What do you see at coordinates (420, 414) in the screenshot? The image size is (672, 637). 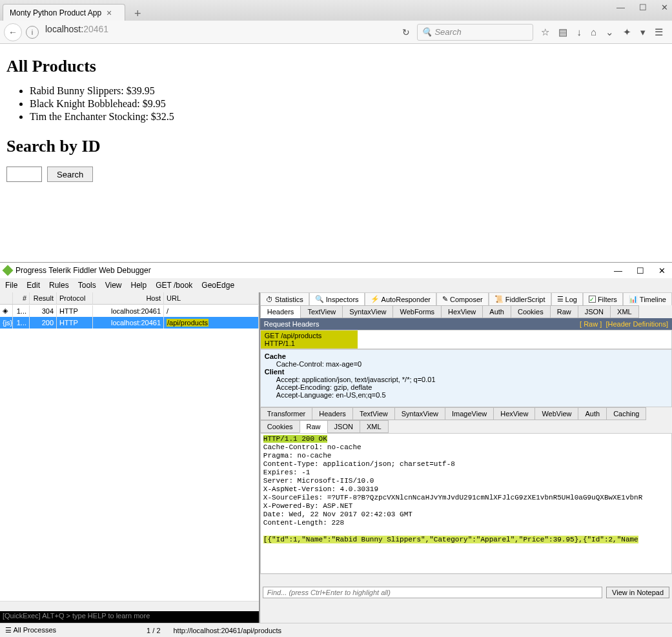 I see `resp-tab-syntax: SyntaxView` at bounding box center [420, 414].